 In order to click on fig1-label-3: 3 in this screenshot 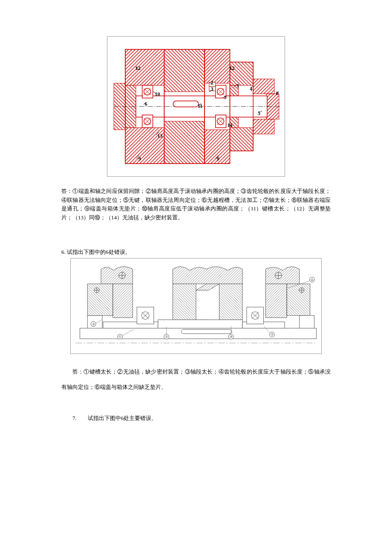, I will do `click(212, 89)`.